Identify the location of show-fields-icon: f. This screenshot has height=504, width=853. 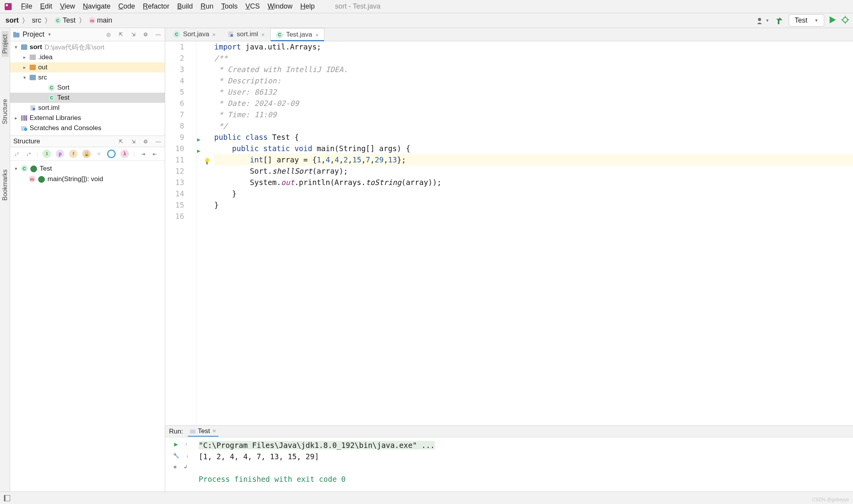
(73, 154).